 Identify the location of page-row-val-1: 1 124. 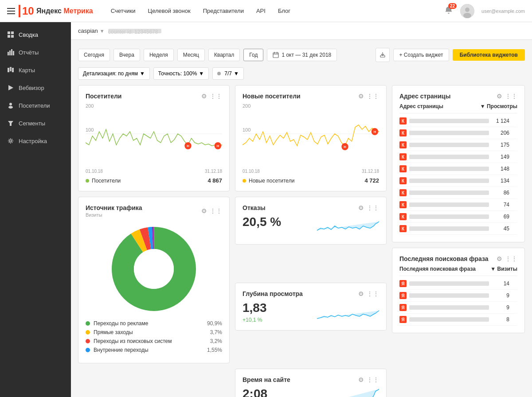
(501, 121).